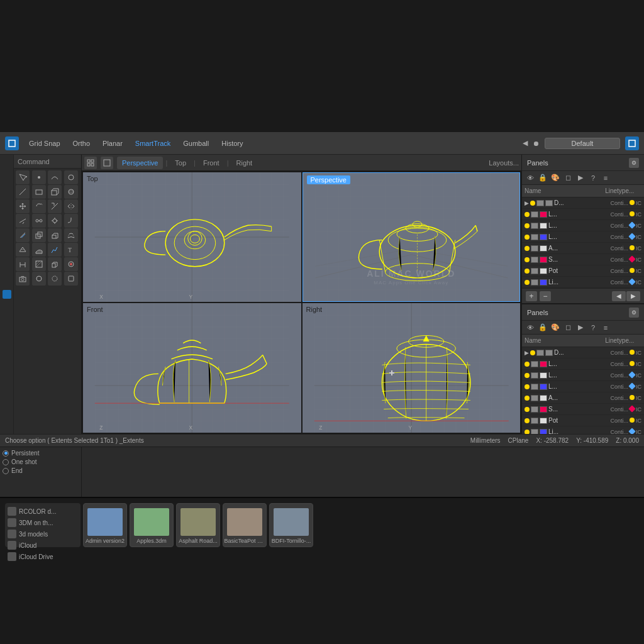 The height and width of the screenshot is (644, 644). What do you see at coordinates (180, 163) in the screenshot?
I see `tab-top: Top` at bounding box center [180, 163].